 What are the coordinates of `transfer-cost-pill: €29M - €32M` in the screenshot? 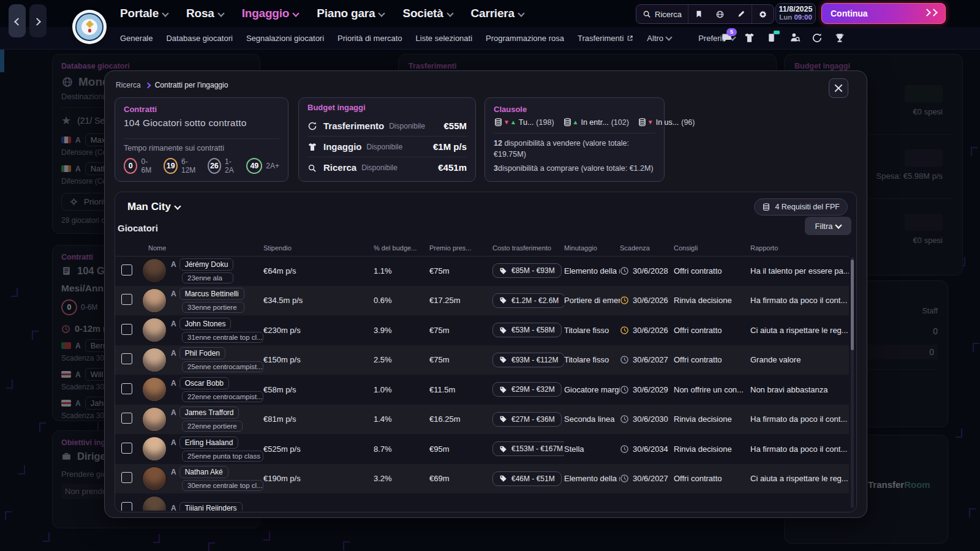 It's located at (527, 389).